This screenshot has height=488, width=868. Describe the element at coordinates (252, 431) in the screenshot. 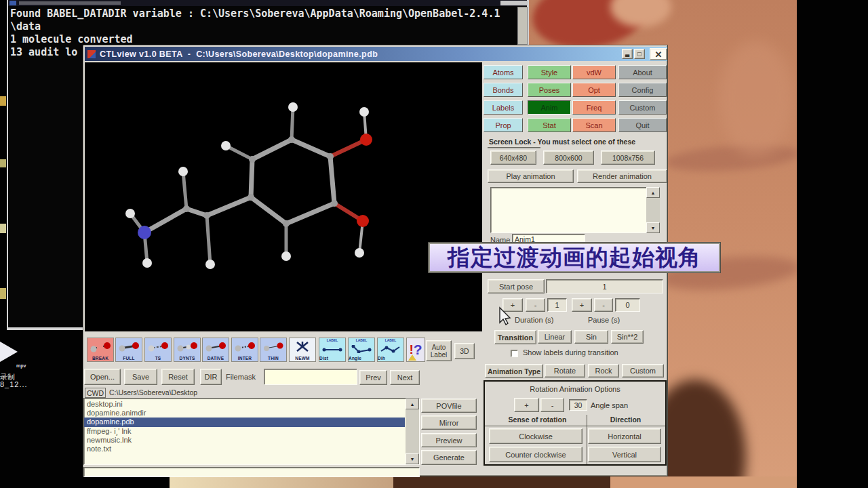

I see `file-item: ffmpeg- i¸' lnk` at that location.